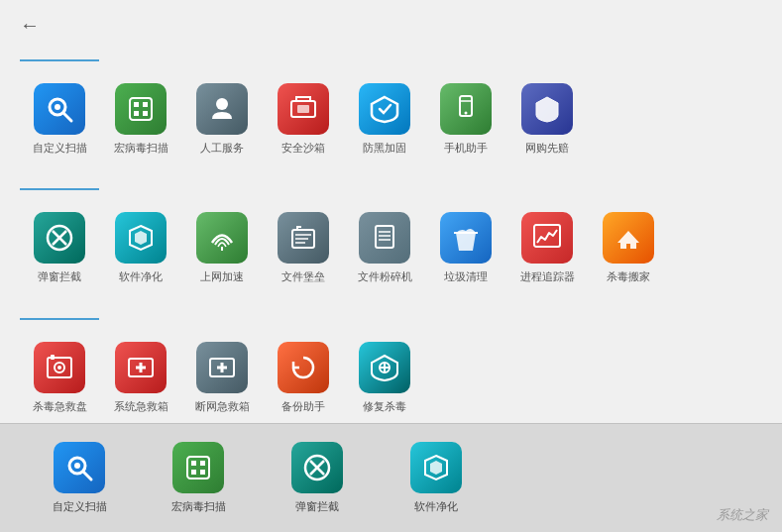  Describe the element at coordinates (141, 406) in the screenshot. I see `sys-rescue-label: 系统急救箱` at that location.